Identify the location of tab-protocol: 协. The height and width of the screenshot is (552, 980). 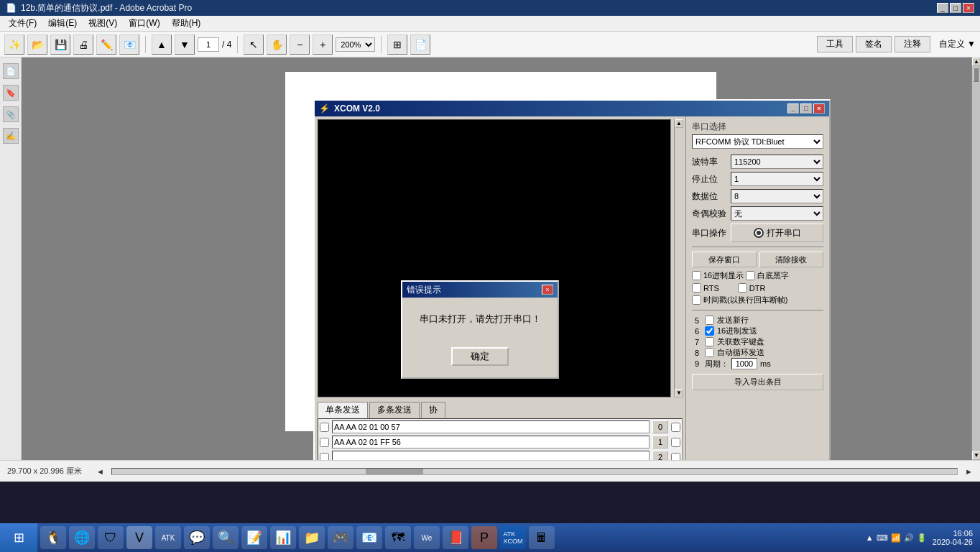
(433, 410).